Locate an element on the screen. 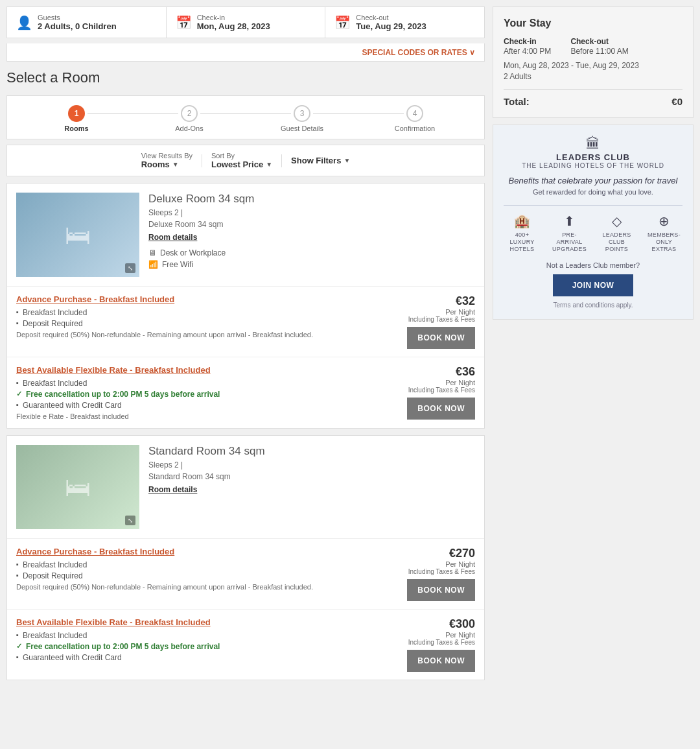 This screenshot has height=749, width=700. rate-taxes: Including Taxes & Fees is located at coordinates (439, 319).